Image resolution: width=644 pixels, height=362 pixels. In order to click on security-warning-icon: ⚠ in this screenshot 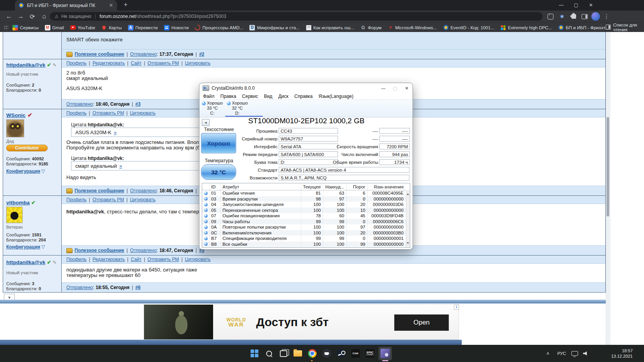, I will do `click(57, 16)`.